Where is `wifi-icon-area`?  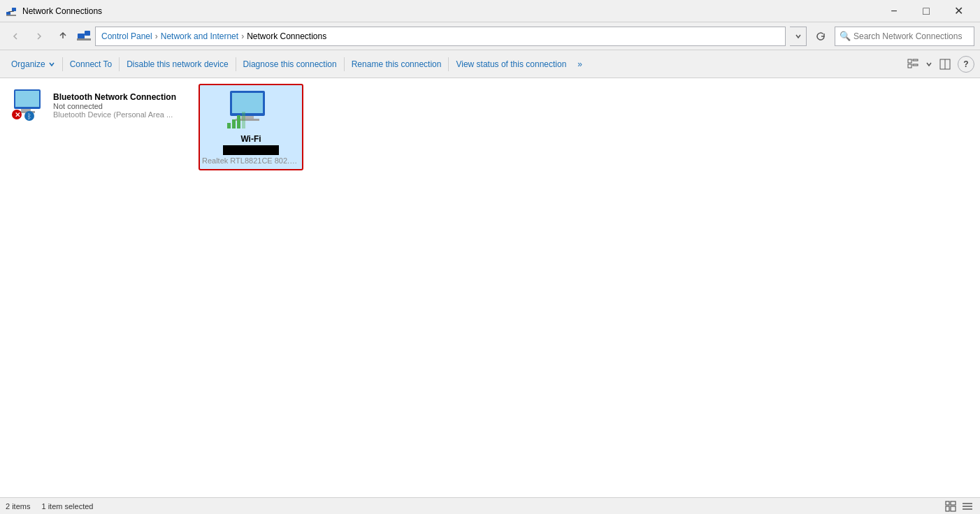 wifi-icon-area is located at coordinates (251, 110).